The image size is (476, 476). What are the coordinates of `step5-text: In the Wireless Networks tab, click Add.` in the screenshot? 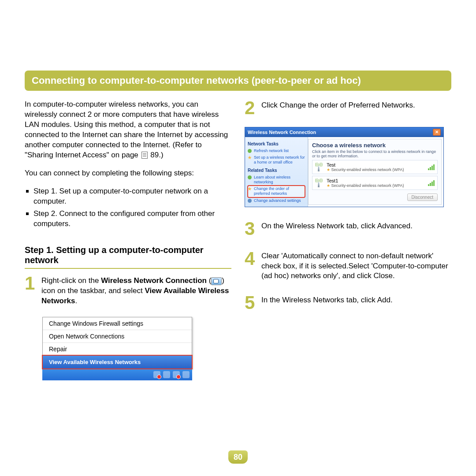 It's located at (327, 303).